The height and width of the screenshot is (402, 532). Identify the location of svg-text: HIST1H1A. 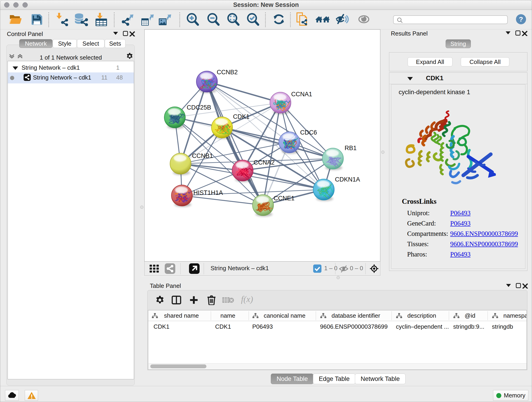
(208, 193).